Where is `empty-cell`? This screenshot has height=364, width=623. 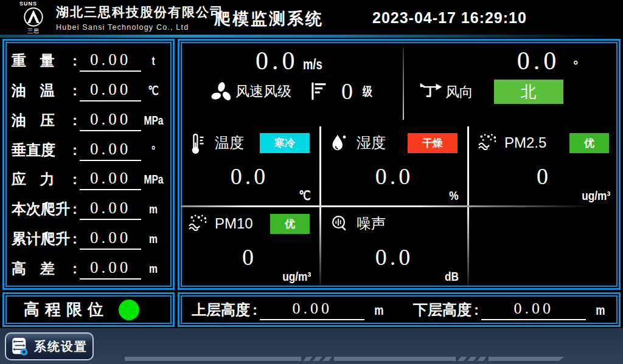 empty-cell is located at coordinates (544, 247).